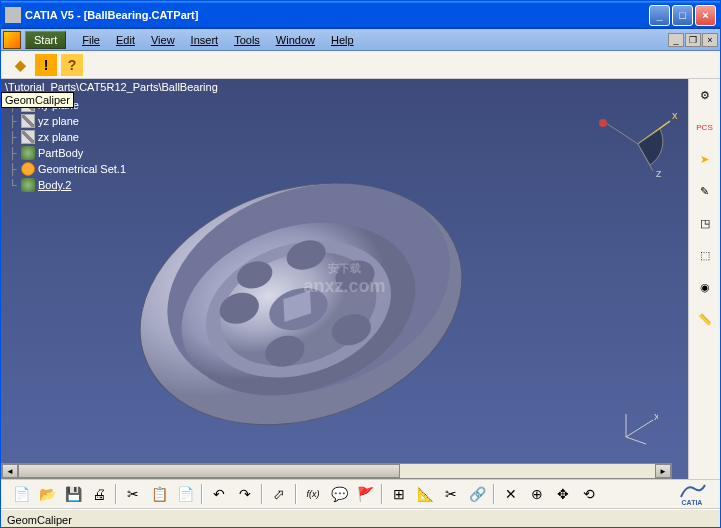 The height and width of the screenshot is (528, 721). What do you see at coordinates (66, 121) in the screenshot?
I see `tree-item-yz-plane: ├yz plane` at bounding box center [66, 121].